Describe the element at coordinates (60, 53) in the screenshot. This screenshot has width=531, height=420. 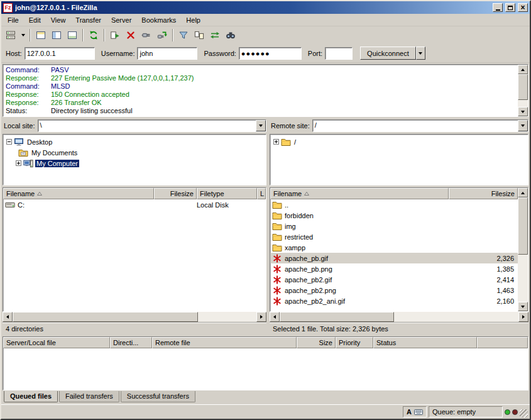
I see `host-input` at that location.